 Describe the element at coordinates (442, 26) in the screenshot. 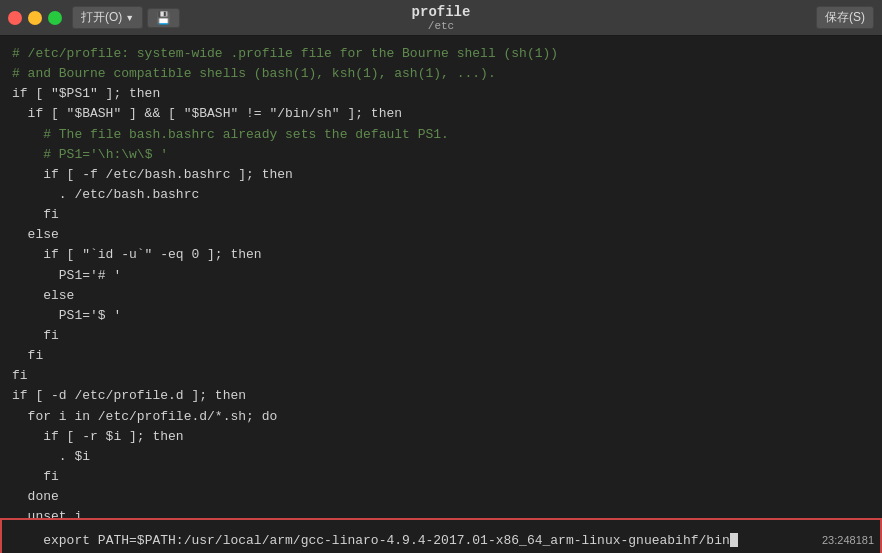

I see `filepath: /etc` at that location.